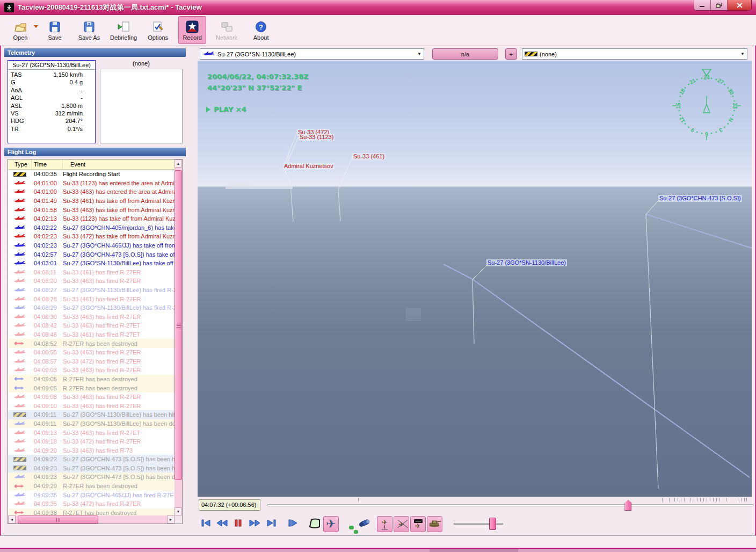  What do you see at coordinates (91, 335) in the screenshot?
I see `flight-log-row: 04:08:46Su-33 (461) has fired R-27ET` at bounding box center [91, 335].